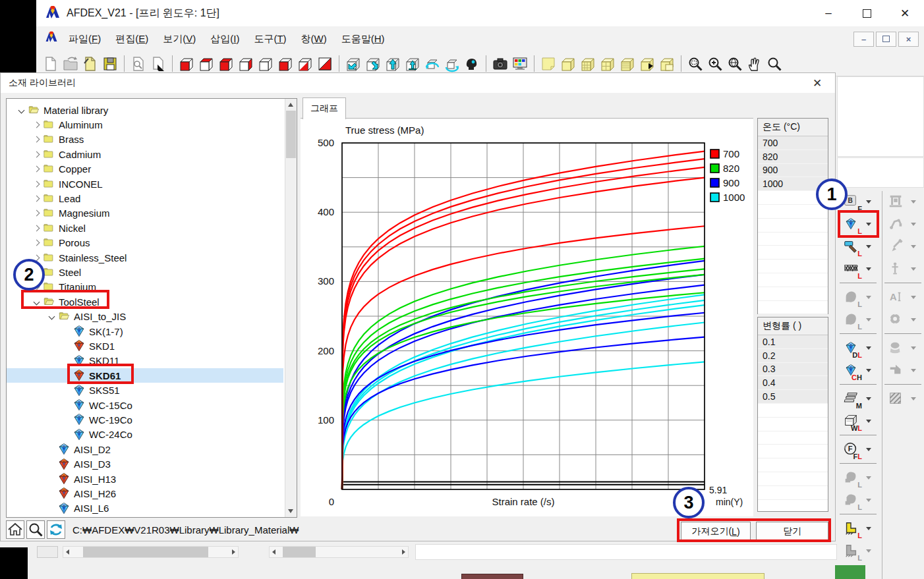  What do you see at coordinates (145, 272) in the screenshot?
I see `tree-item-steel: Steel` at bounding box center [145, 272].